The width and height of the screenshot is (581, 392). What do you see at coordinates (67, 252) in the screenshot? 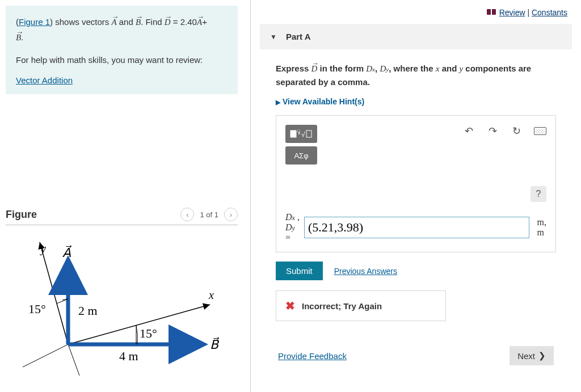
I see `svg-text: A⃗` at bounding box center [67, 252].